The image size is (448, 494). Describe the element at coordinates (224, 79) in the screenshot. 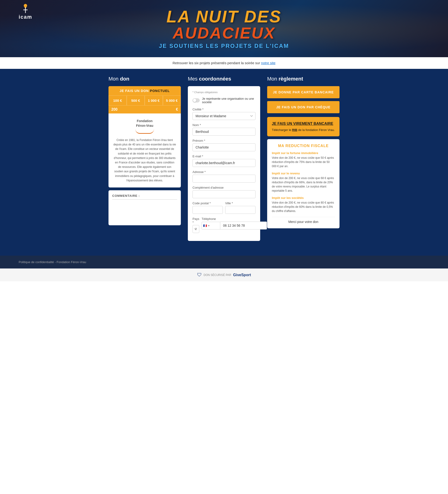

I see `coordonnees-section-title: Mes coordonnées` at that location.